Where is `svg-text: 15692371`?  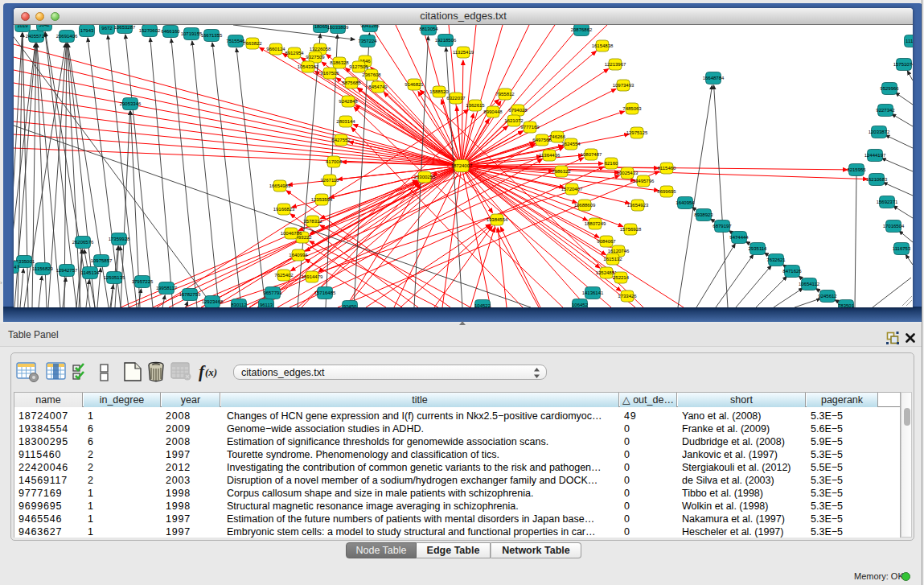
svg-text: 15692371 is located at coordinates (888, 202).